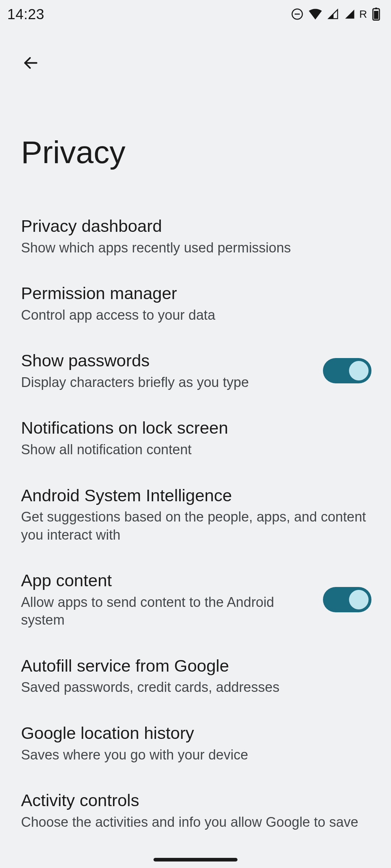 The height and width of the screenshot is (868, 391). Describe the element at coordinates (196, 755) in the screenshot. I see `setting-subtitle: Saves where you go with your device` at that location.